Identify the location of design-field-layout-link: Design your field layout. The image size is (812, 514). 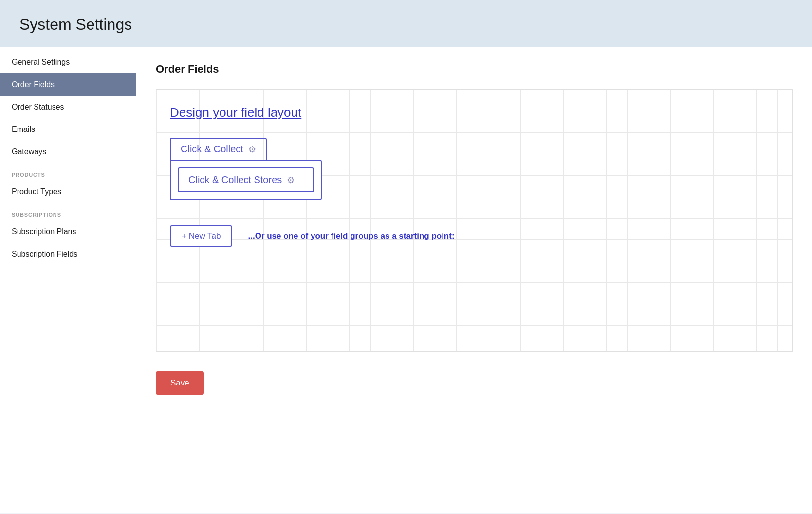
(474, 113).